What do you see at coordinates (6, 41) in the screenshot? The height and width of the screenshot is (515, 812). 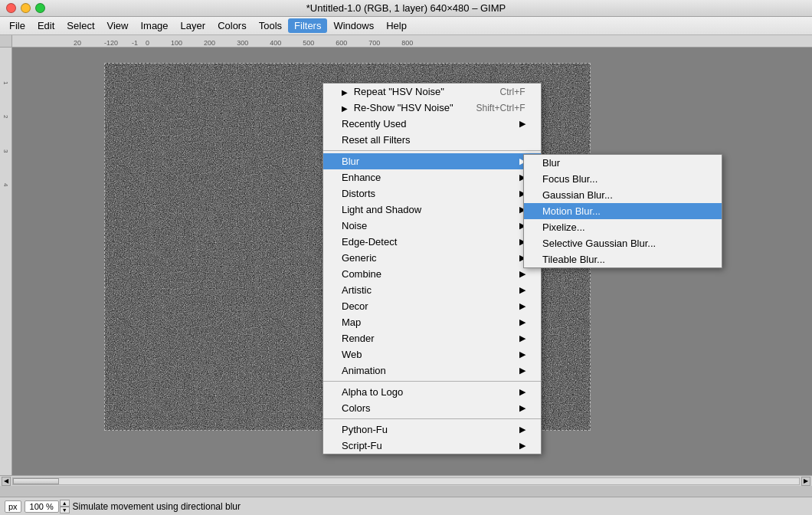 I see `ruler-corner` at bounding box center [6, 41].